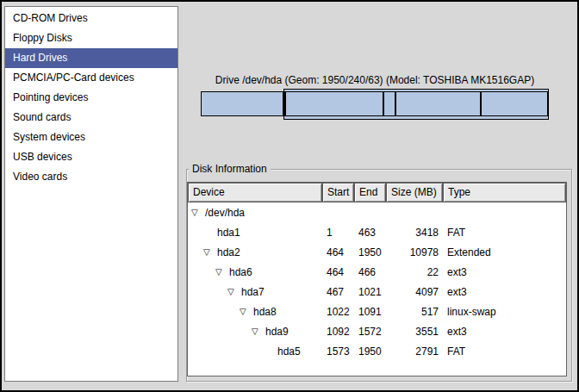 The image size is (579, 392). What do you see at coordinates (229, 169) in the screenshot?
I see `disk-information-frame-label: Disk Information` at bounding box center [229, 169].